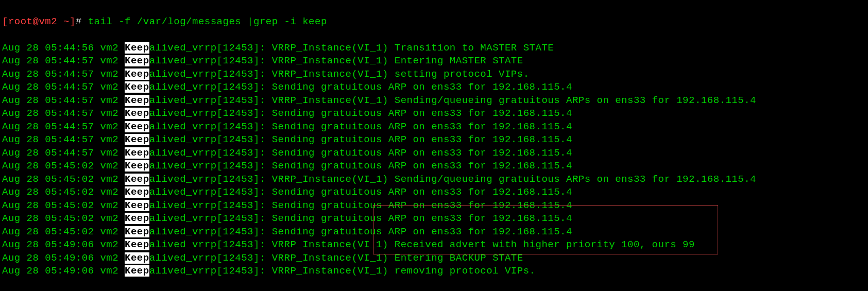 The image size is (868, 291). What do you see at coordinates (434, 22) in the screenshot?
I see `prompt-line: [root@vm2 ~]# tail -f /var/log/messages …` at bounding box center [434, 22].